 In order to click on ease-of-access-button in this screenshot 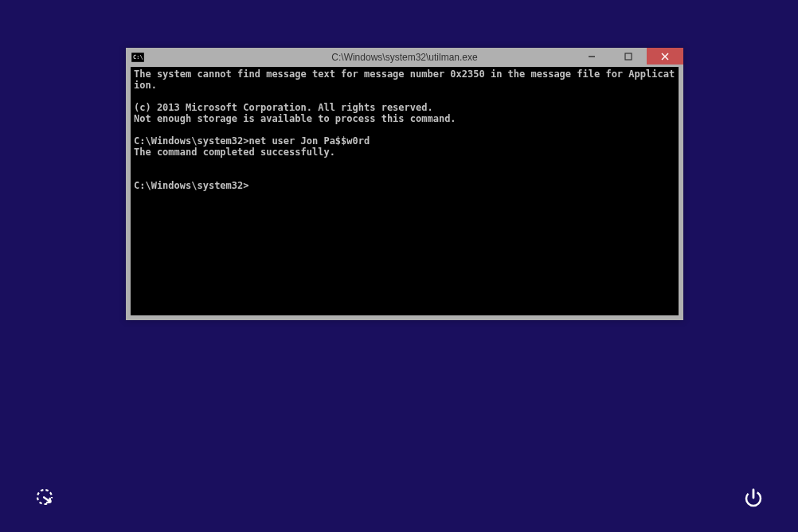, I will do `click(45, 499)`.